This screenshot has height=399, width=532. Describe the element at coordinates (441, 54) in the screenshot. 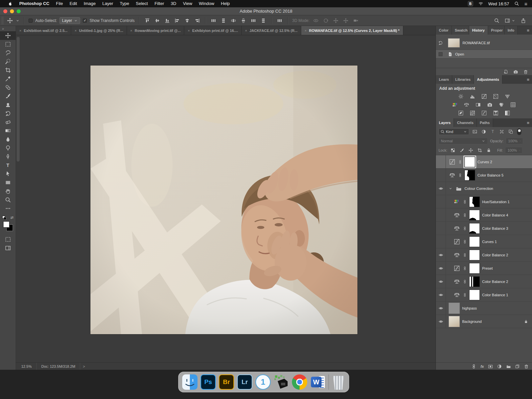

I see `history-state-well` at that location.